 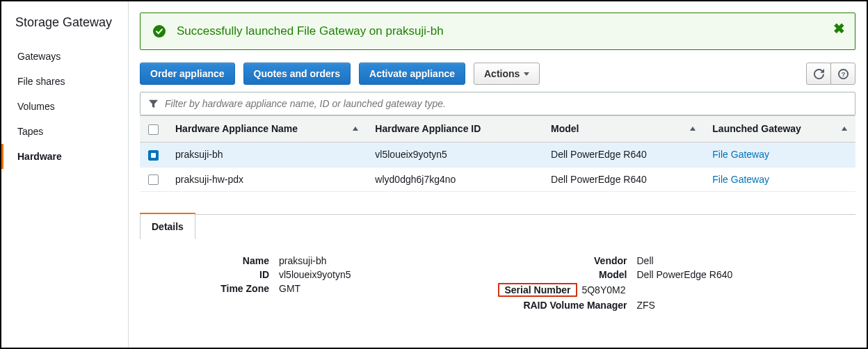 I want to click on select-all-header, so click(x=153, y=129).